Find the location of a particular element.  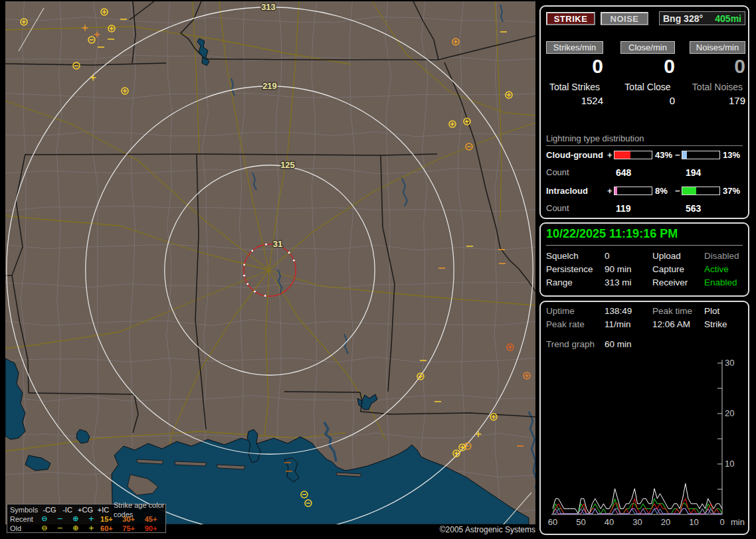

cloud-ground-count-row: Count 648 194 is located at coordinates (644, 173).